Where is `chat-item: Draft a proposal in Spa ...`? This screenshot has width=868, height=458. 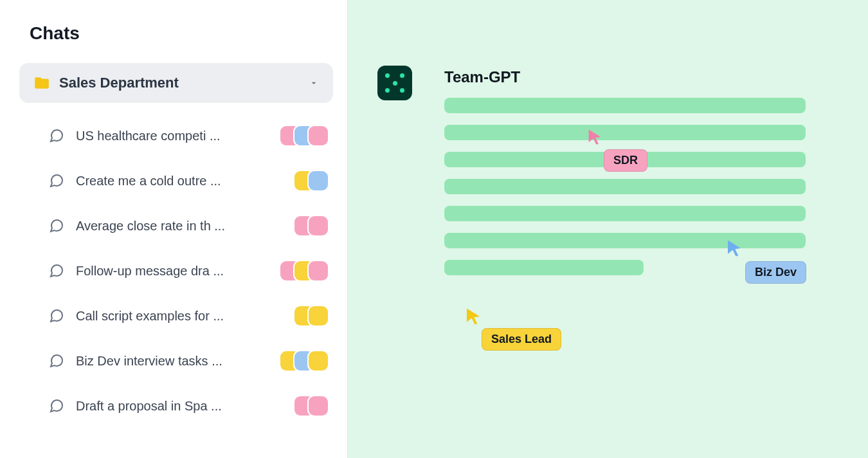
chat-item: Draft a proposal in Spa ... is located at coordinates (179, 406).